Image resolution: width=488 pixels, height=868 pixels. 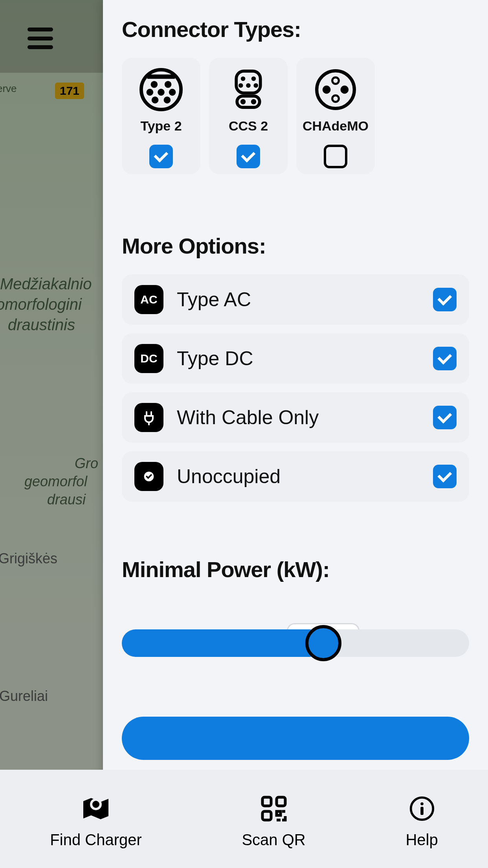 What do you see at coordinates (336, 116) in the screenshot?
I see `connector-chademo: CHAdeMO` at bounding box center [336, 116].